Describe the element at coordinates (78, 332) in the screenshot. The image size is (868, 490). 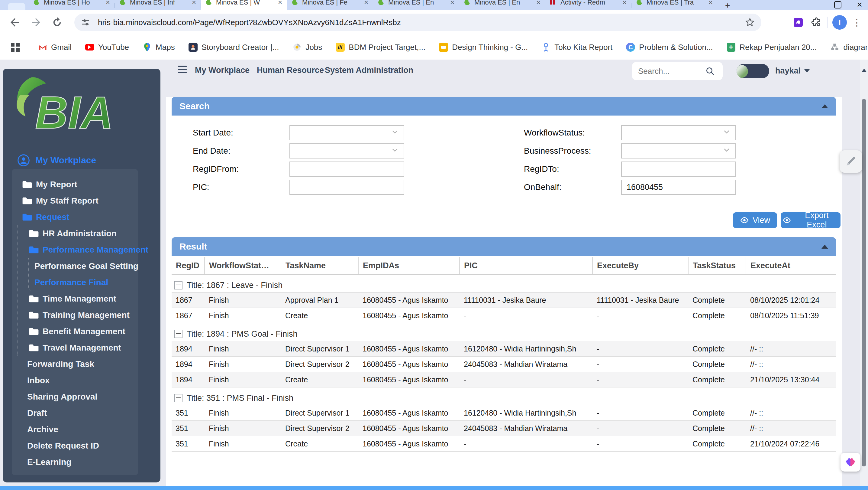
I see `sidebar-item-benefit-management: Benefit Management` at that location.